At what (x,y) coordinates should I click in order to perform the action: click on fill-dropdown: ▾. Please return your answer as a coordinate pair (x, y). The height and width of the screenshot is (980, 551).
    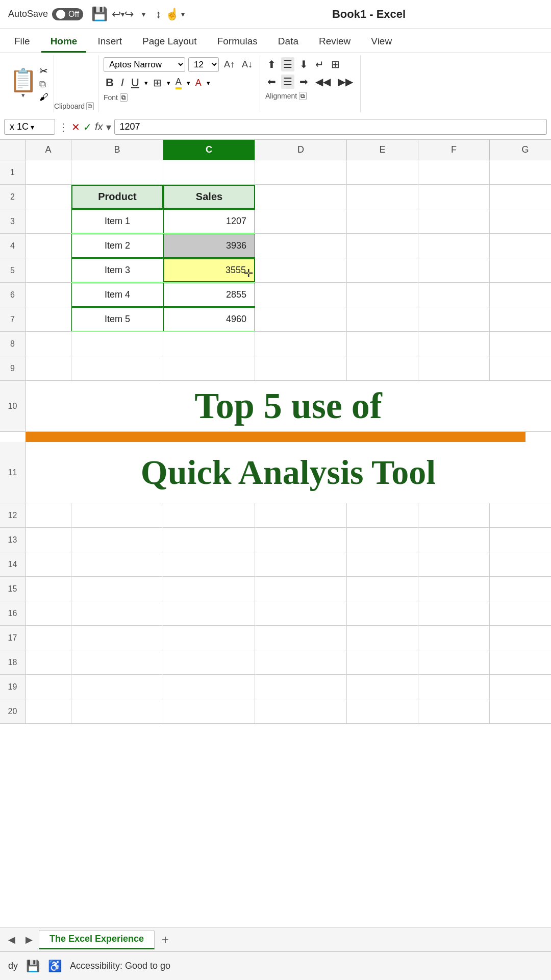
    Looking at the image, I should click on (189, 83).